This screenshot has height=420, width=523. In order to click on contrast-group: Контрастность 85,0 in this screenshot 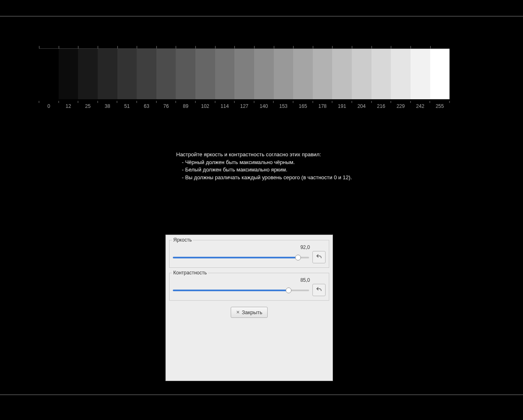, I will do `click(249, 287)`.